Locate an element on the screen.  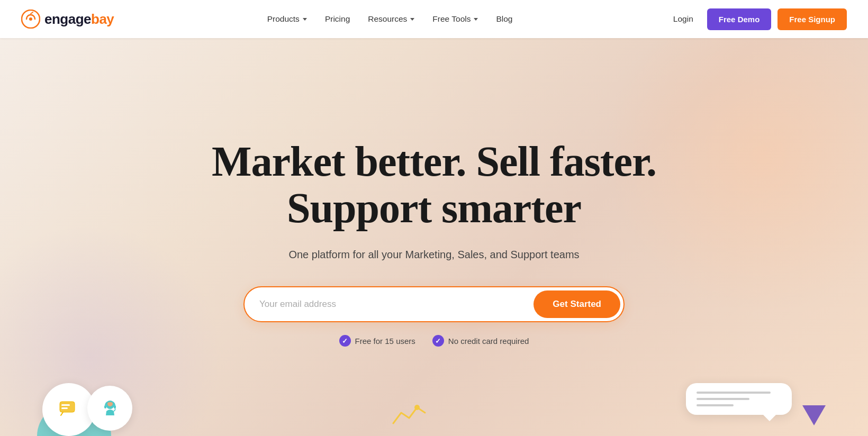
get-started-button: Get Started is located at coordinates (577, 304).